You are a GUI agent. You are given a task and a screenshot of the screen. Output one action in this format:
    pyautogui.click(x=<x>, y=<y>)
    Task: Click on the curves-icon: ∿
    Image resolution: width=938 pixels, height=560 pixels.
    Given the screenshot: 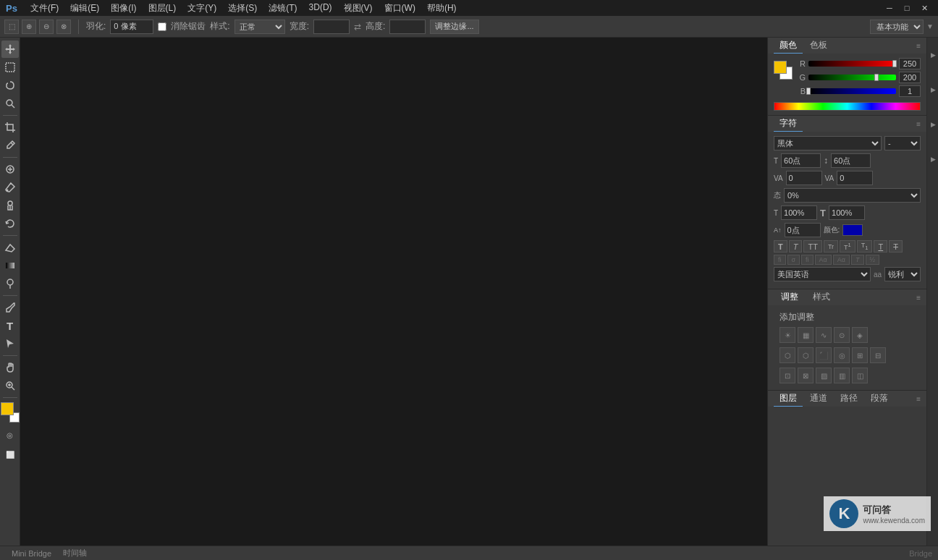 What is the action you would take?
    pyautogui.click(x=824, y=335)
    